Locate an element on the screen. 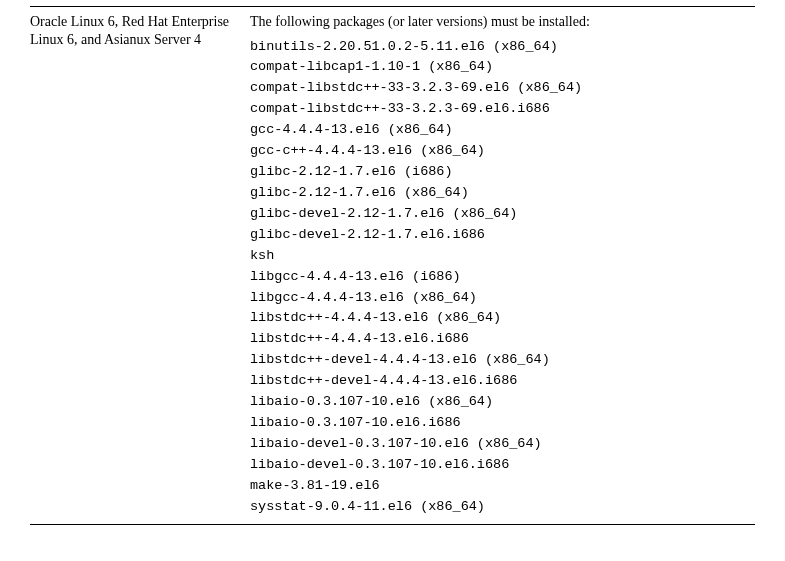  package-line: sysstat-9.0.4-11.el6 (x86_64) is located at coordinates (502, 508).